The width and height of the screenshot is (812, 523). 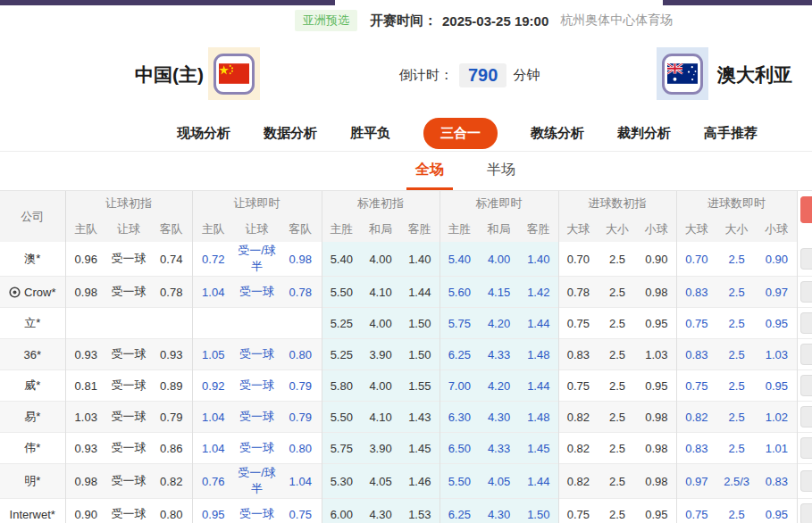 I want to click on sub-header-5-2: 小球, so click(x=777, y=228).